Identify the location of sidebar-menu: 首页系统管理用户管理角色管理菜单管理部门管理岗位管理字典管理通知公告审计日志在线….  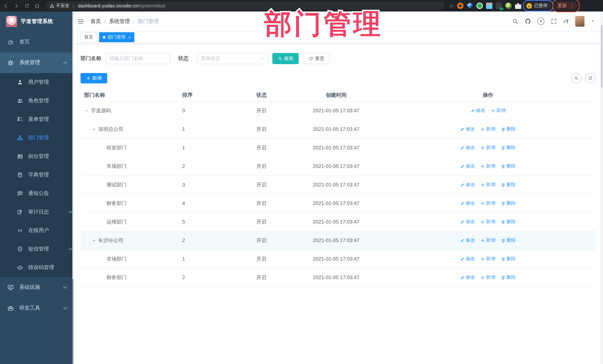
(37, 175).